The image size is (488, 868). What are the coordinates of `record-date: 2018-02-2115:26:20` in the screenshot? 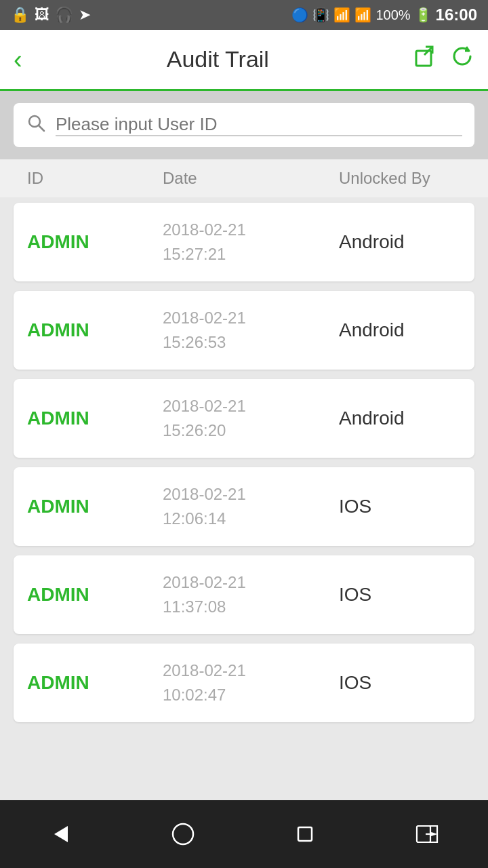 It's located at (251, 418).